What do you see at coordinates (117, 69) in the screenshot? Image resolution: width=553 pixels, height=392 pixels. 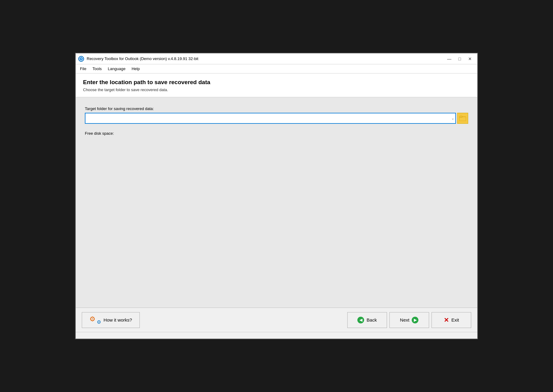 I see `menu-language: Language` at bounding box center [117, 69].